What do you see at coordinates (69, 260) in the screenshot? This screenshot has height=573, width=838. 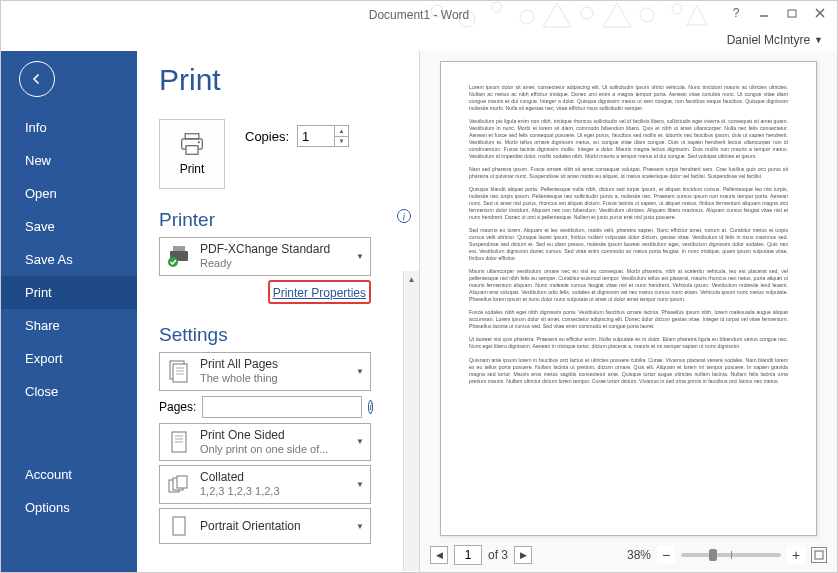 I see `sidebar-item-saveas: Save As` at bounding box center [69, 260].